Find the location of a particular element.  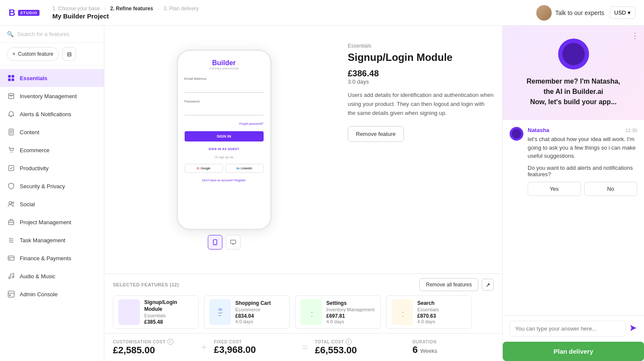

sidebar-item-project-mgmt: Project Management is located at coordinates (52, 222).